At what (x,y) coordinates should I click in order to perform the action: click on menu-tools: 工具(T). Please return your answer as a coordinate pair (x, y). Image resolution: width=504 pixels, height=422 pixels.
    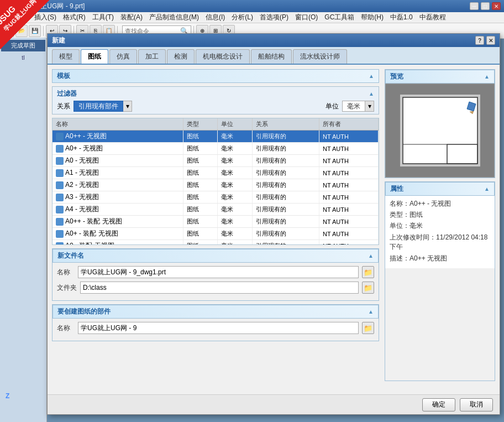
    Looking at the image, I should click on (103, 18).